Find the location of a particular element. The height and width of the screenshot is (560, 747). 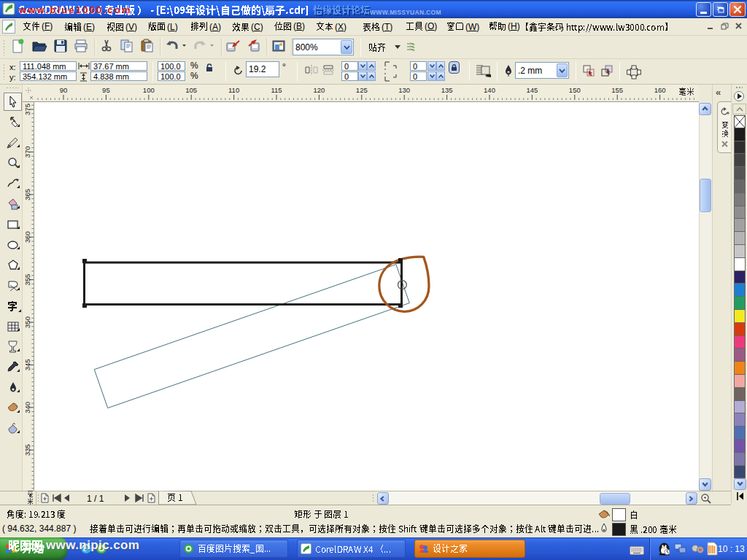

svg-text: 355 is located at coordinates (28, 280).